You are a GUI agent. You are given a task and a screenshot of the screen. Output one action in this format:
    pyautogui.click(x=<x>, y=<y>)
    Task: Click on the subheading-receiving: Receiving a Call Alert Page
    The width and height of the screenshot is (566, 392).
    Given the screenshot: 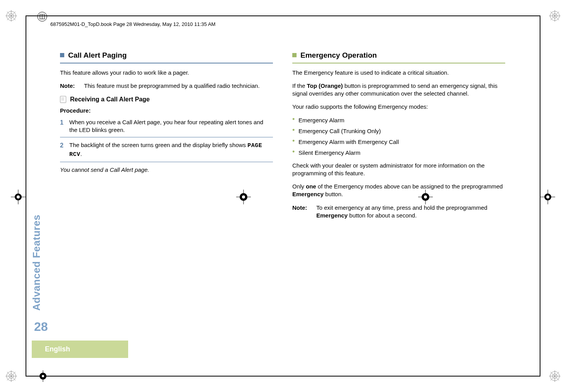 What is the action you would take?
    pyautogui.click(x=166, y=99)
    